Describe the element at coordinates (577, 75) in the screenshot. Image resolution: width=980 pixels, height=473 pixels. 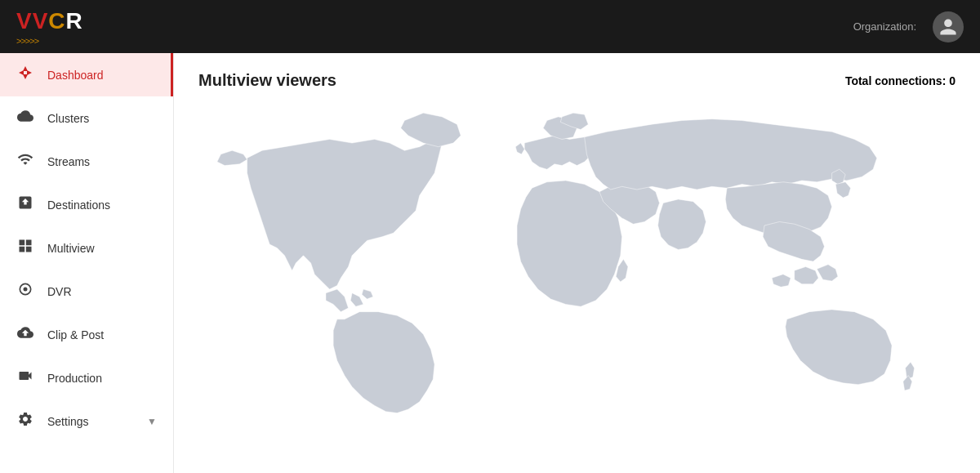
I see `content-header: Multiview viewers Total connections: 0` at that location.